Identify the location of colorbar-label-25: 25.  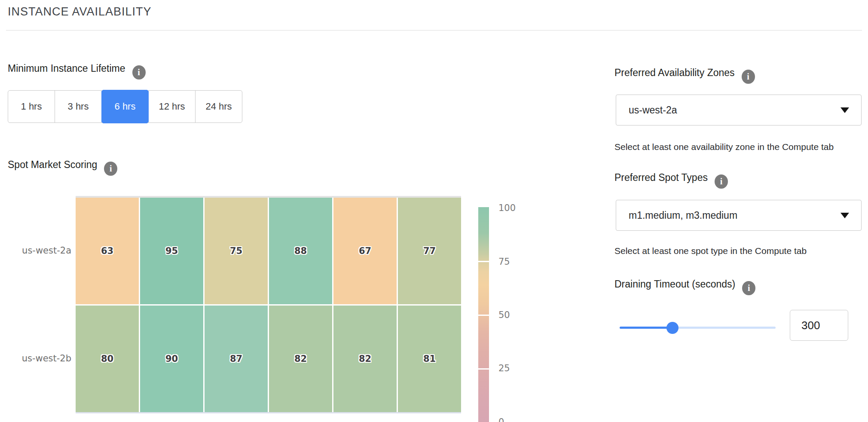
(504, 368).